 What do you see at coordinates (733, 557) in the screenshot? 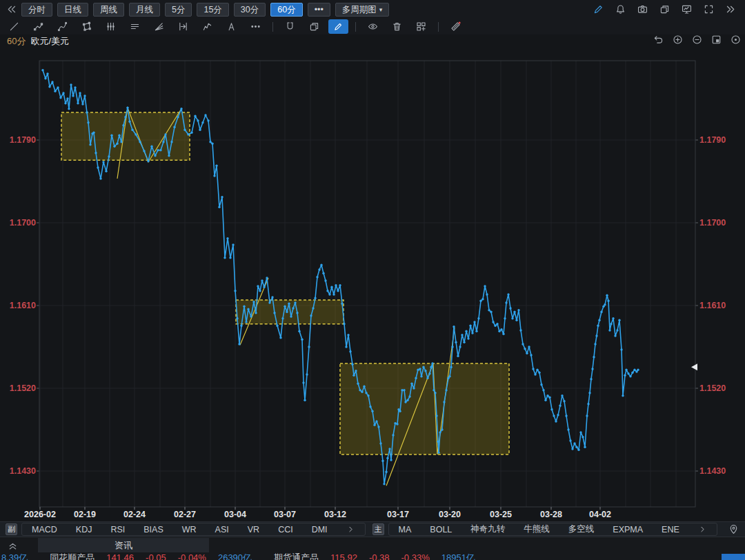
I see `bottom-right-button-fragment` at bounding box center [733, 557].